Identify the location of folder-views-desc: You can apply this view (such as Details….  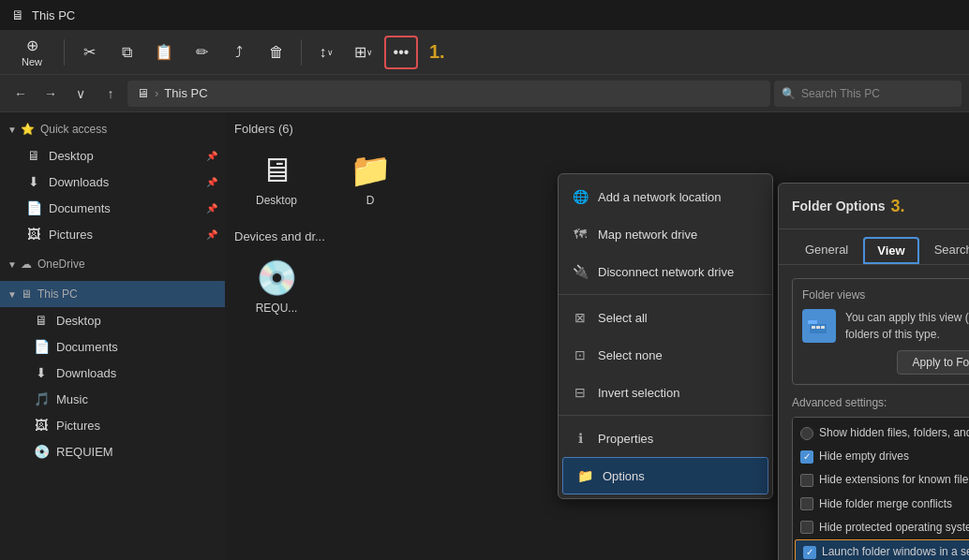
(907, 326).